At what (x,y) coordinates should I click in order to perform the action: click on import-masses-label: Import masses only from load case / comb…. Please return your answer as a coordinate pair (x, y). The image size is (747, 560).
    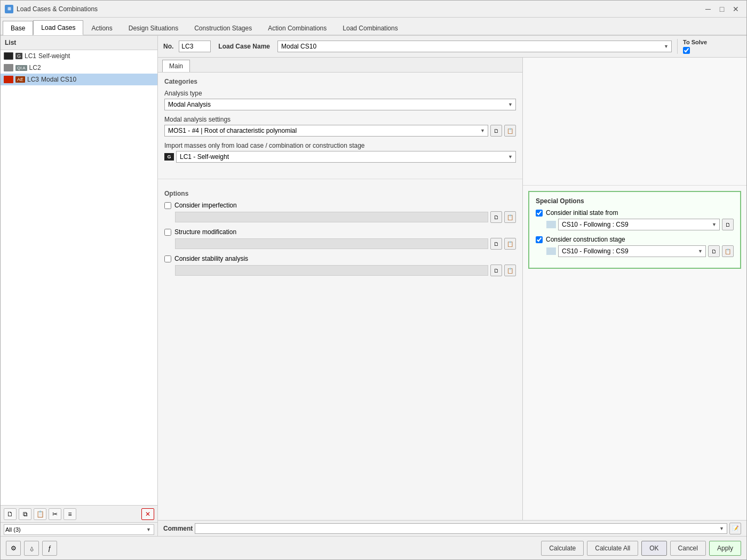
    Looking at the image, I should click on (340, 146).